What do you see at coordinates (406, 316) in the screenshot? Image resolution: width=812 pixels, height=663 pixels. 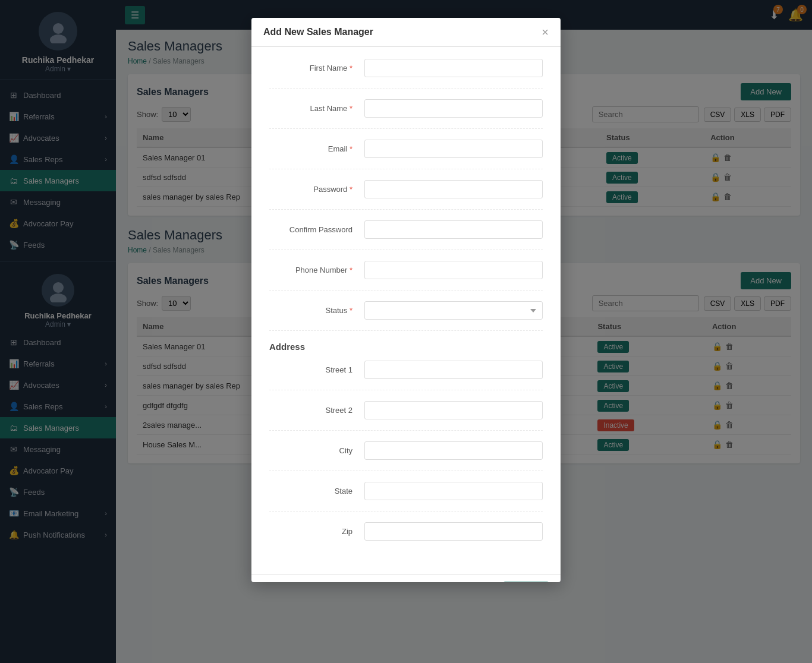 I see `form-row-status: Status * Active Inactive` at bounding box center [406, 316].